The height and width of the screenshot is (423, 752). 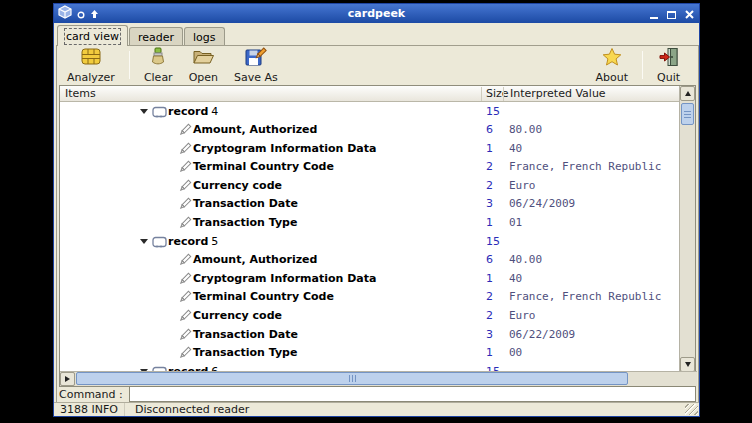 What do you see at coordinates (412, 394) in the screenshot?
I see `command-input` at bounding box center [412, 394].